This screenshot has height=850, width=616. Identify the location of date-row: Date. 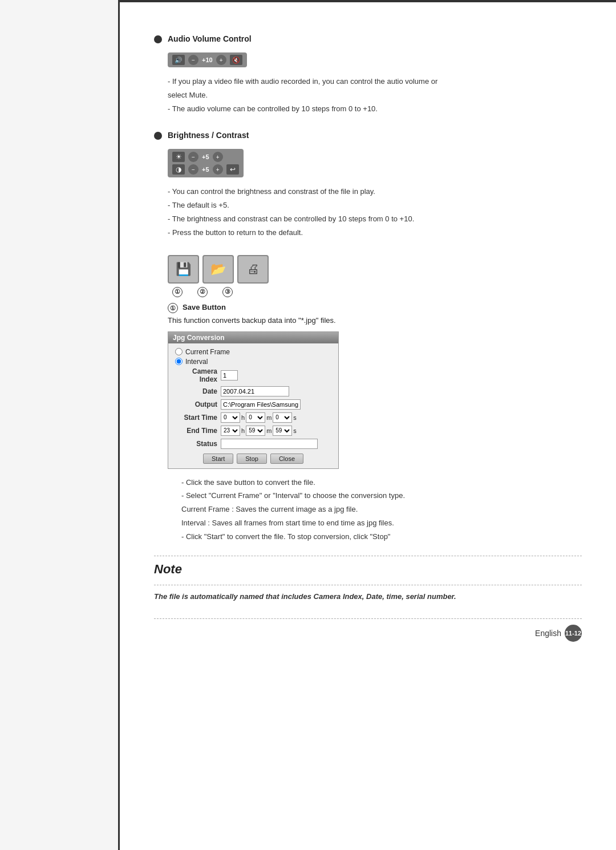
(253, 391).